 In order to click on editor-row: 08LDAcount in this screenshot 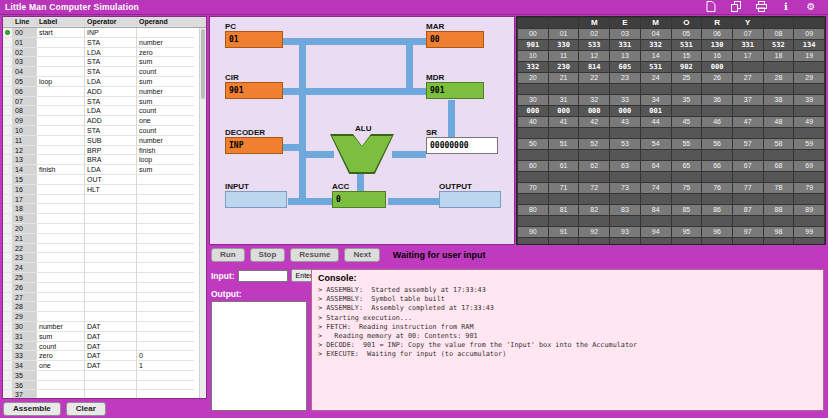, I will do `click(104, 111)`.